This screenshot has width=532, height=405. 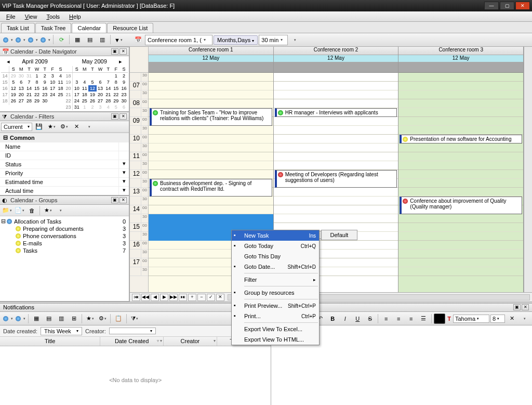 What do you see at coordinates (45, 101) in the screenshot?
I see `calendar-day: 30` at bounding box center [45, 101].